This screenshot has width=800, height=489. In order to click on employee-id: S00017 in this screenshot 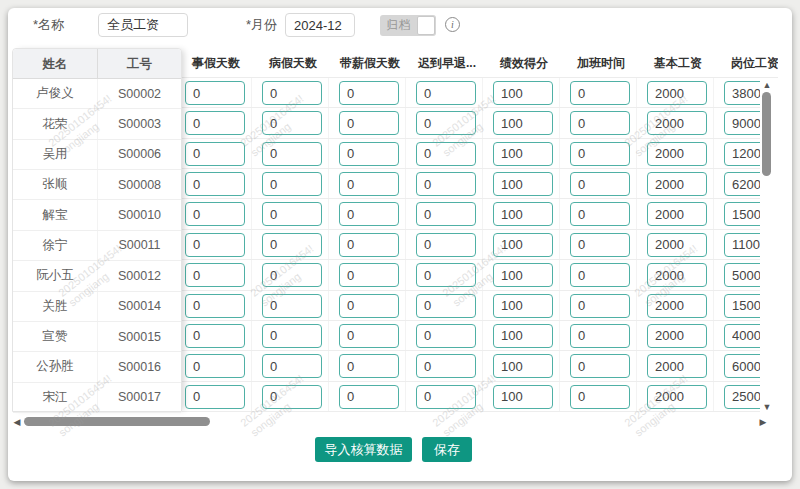, I will do `click(140, 398)`.